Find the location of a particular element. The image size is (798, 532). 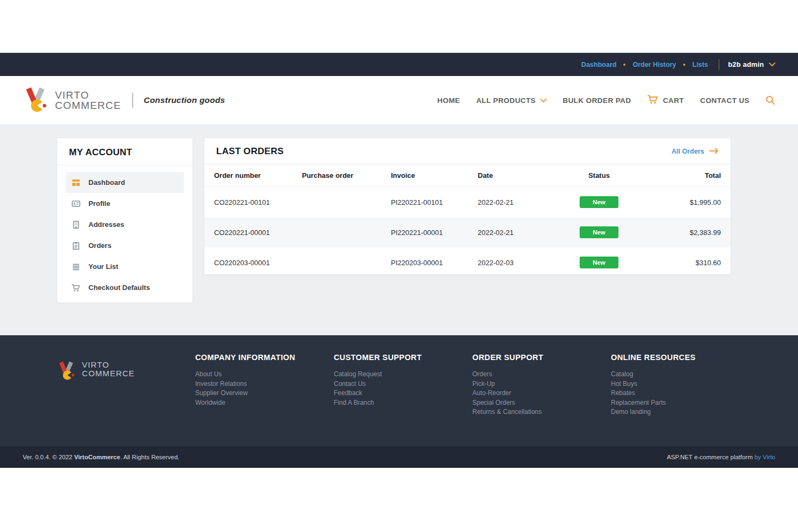

footer-link: Worldwide is located at coordinates (264, 403).